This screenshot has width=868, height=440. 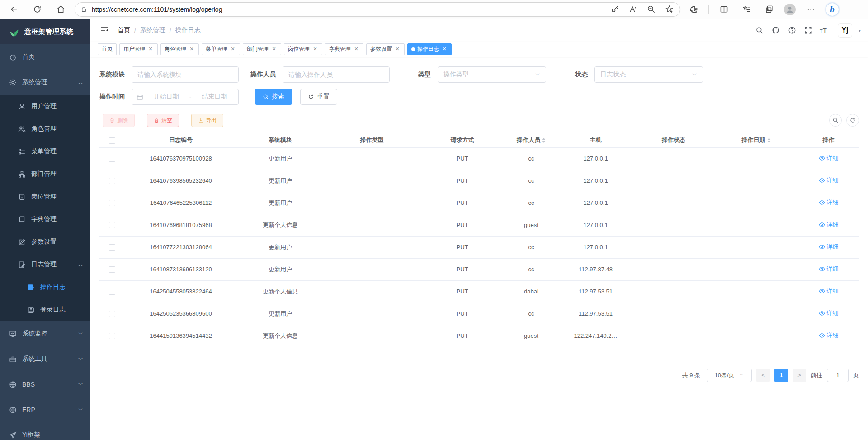 What do you see at coordinates (45, 334) in the screenshot?
I see `sidebar-item-system-monitor: 系统监控 ﹀` at bounding box center [45, 334].